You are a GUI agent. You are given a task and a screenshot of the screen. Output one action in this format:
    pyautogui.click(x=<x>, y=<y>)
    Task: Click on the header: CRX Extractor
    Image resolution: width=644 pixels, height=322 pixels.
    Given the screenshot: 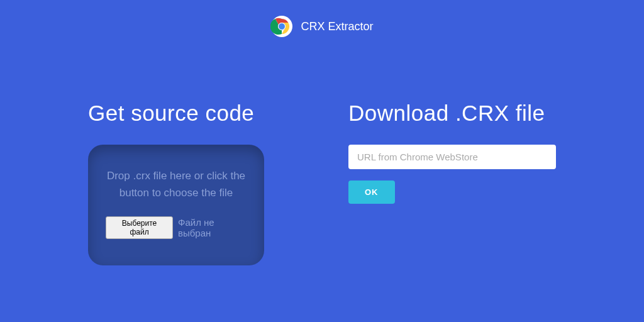 What is the action you would take?
    pyautogui.click(x=322, y=19)
    